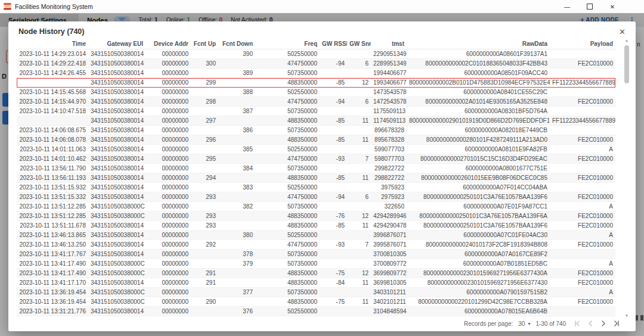  Describe the element at coordinates (359, 197) in the screenshot. I see `cell-gw-snr: 6` at that location.